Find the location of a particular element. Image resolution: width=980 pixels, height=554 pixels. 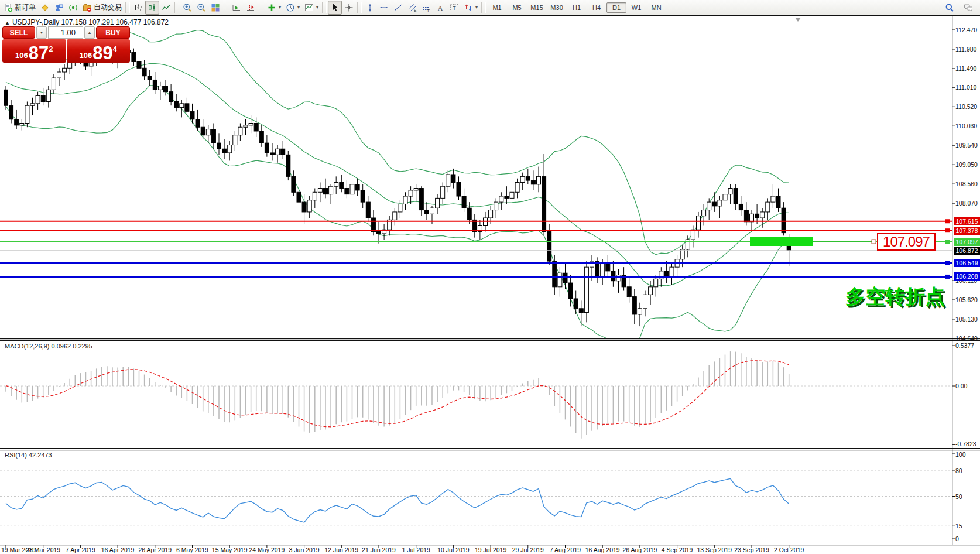

date-axis-label: 16 Aug 2019 is located at coordinates (603, 550).